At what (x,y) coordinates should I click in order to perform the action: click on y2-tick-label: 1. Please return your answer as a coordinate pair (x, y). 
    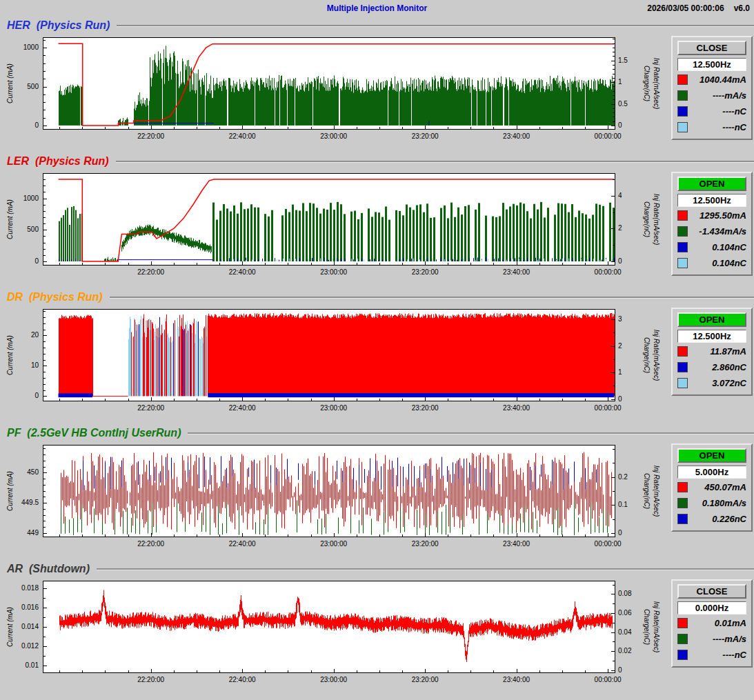
    Looking at the image, I should click on (632, 372).